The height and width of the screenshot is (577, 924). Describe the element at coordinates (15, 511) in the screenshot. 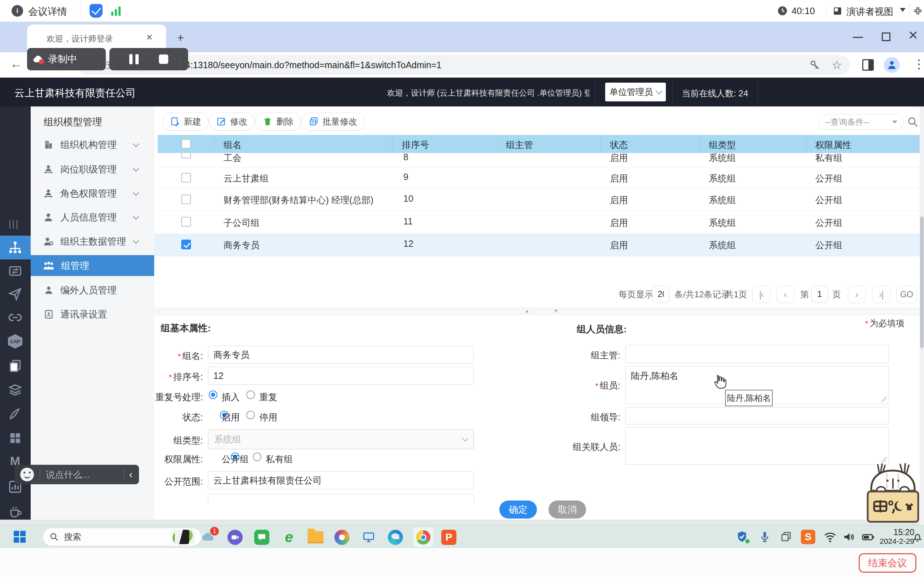

I see `rail-cup-icon` at that location.